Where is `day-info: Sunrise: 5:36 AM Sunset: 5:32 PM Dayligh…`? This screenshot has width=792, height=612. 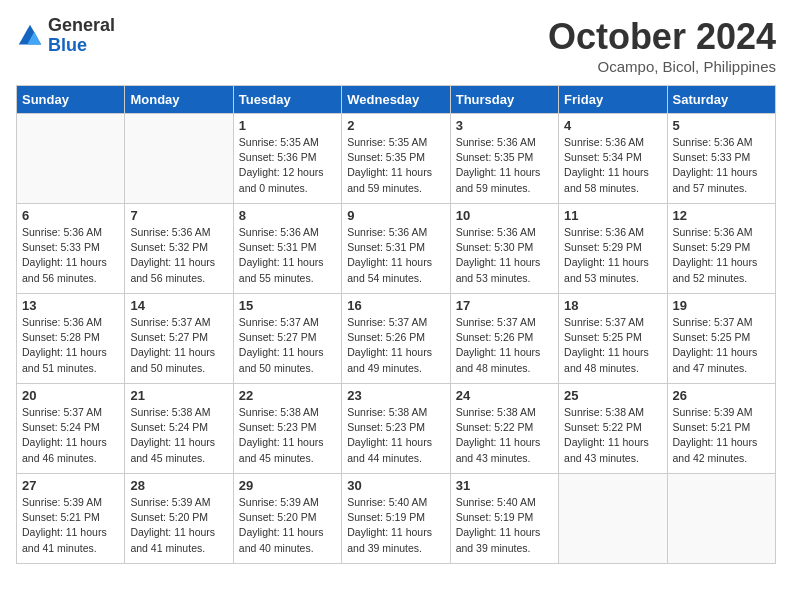
day-info: Sunrise: 5:36 AM Sunset: 5:32 PM Dayligh… is located at coordinates (178, 256).